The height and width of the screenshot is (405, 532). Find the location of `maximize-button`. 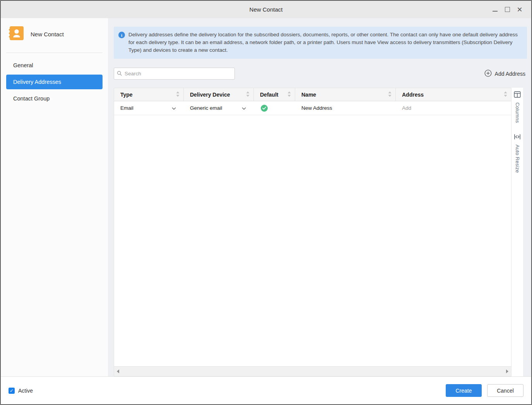

maximize-button is located at coordinates (507, 9).